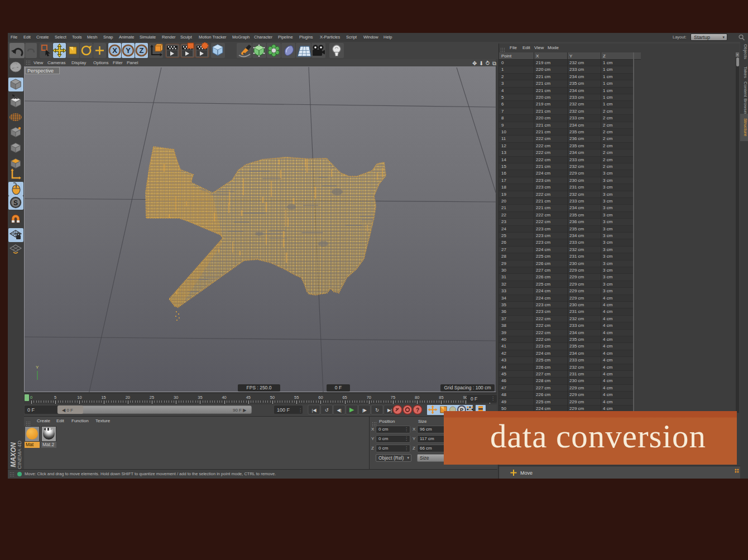 This screenshot has height=560, width=748. I want to click on svg-text: 100 F, so click(284, 410).